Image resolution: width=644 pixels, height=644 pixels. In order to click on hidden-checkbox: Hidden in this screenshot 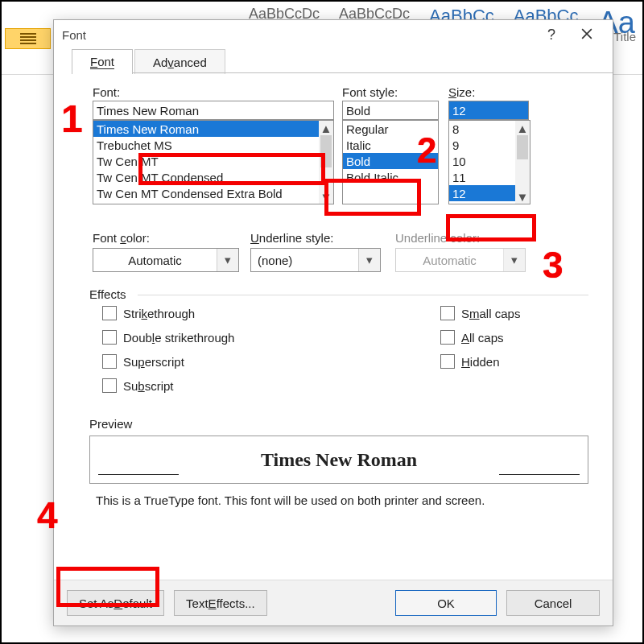, I will do `click(513, 361)`.